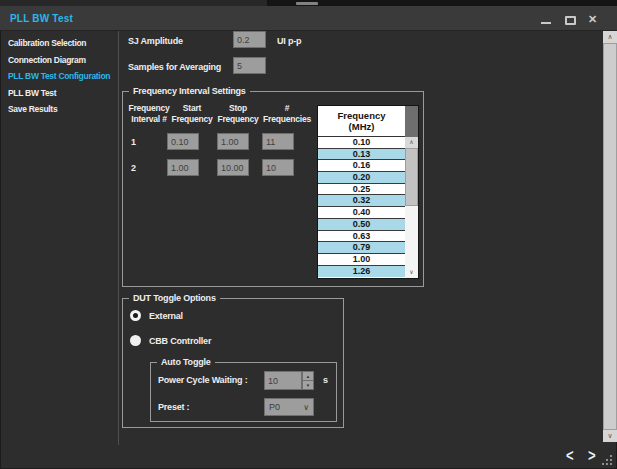 The image size is (617, 469). I want to click on next-page-button: >, so click(592, 456).